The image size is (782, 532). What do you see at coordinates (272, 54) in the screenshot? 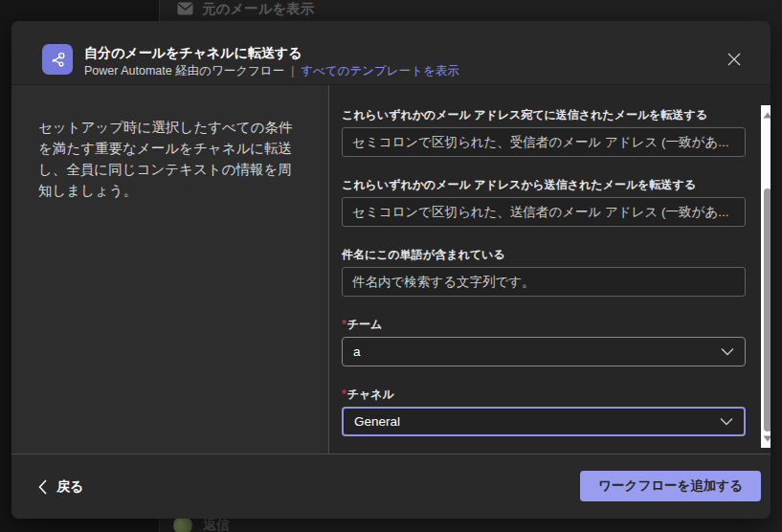
I see `dialog-title: 自分のメールをチャネルに転送する` at bounding box center [272, 54].